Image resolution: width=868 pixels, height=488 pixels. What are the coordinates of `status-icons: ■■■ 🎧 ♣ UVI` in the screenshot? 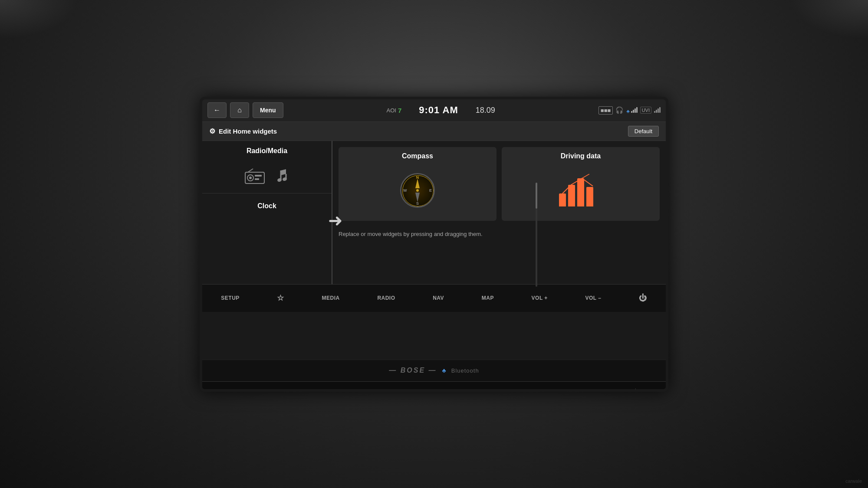 It's located at (629, 110).